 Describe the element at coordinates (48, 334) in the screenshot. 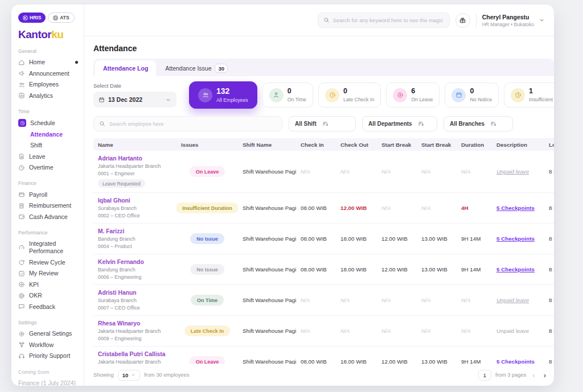

I see `sidebar-item-general-setings: General Setings` at that location.